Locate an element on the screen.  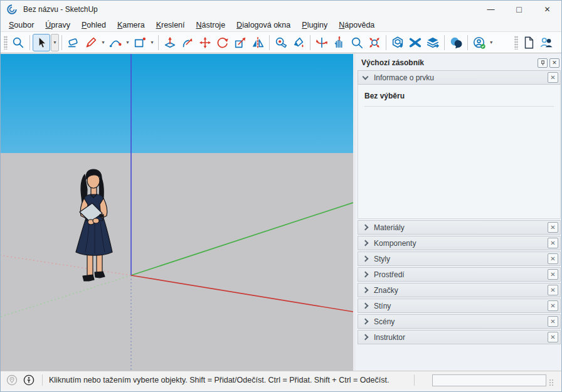
account-button is located at coordinates (479, 43).